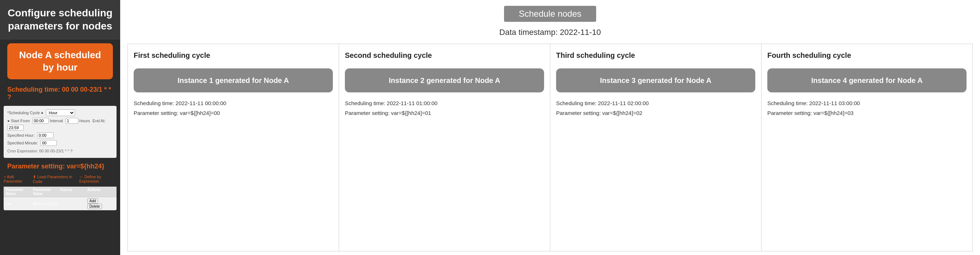  Describe the element at coordinates (867, 113) in the screenshot. I see `cycle-4-param: Parameter setting: var=${[hh24]=03` at that location.